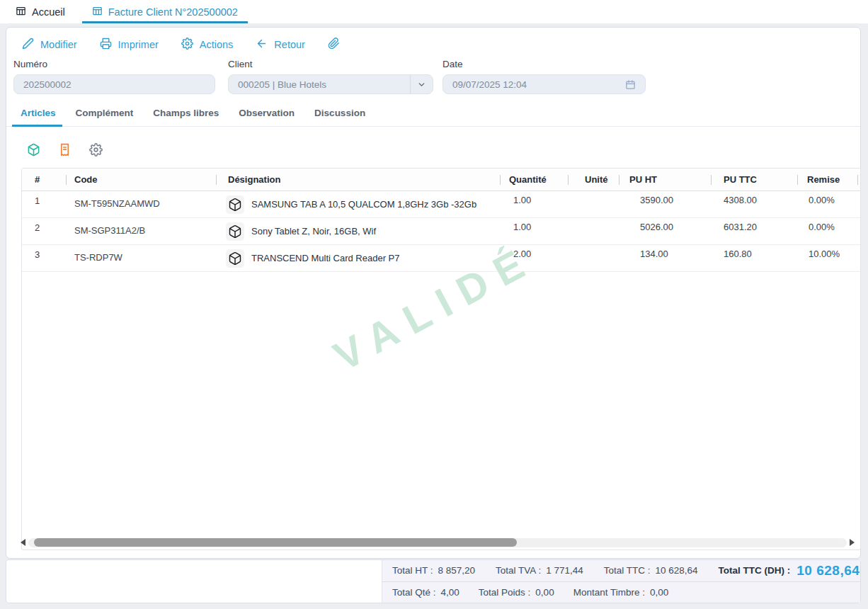  Describe the element at coordinates (115, 84) in the screenshot. I see `numero-input: 202500002` at that location.